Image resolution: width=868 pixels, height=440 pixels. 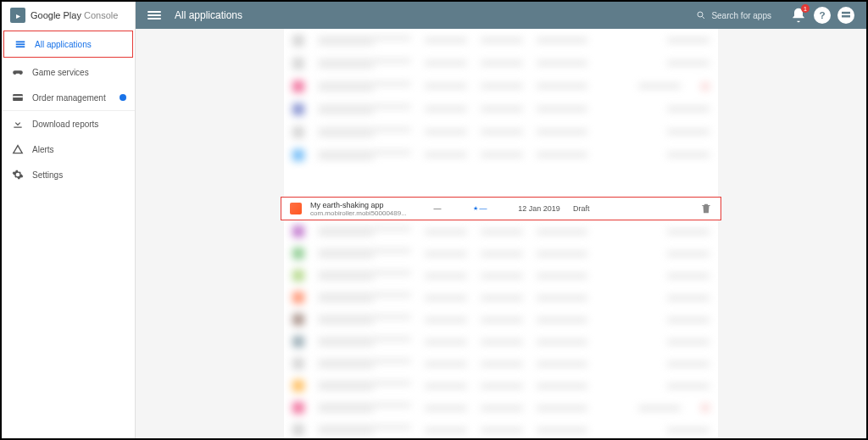 I want to click on play-console-logo-icon, so click(x=18, y=15).